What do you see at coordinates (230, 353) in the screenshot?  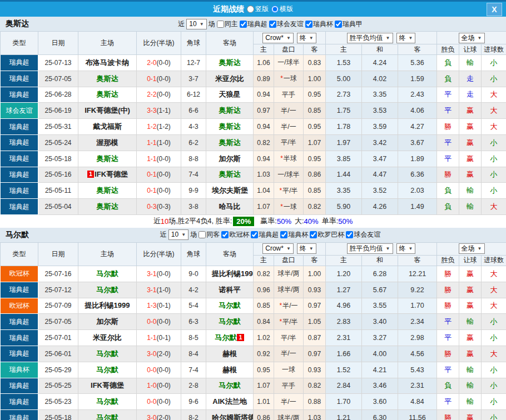 I see `away-team-cell: 赫根` at bounding box center [230, 353].